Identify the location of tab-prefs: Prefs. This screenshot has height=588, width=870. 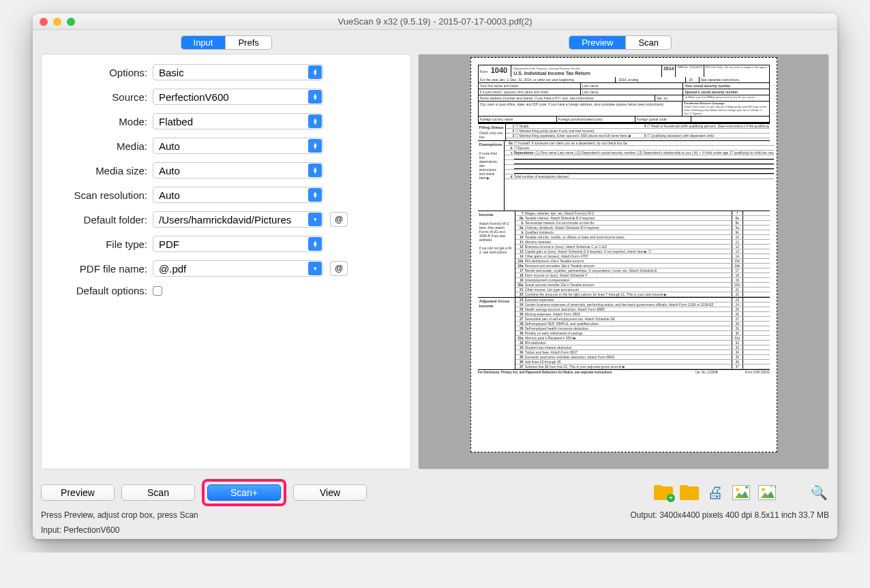
(248, 42).